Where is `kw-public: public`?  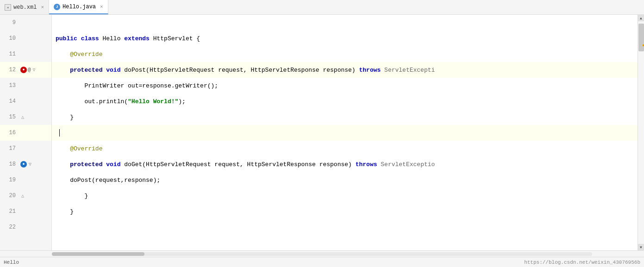 kw-public: public is located at coordinates (67, 39).